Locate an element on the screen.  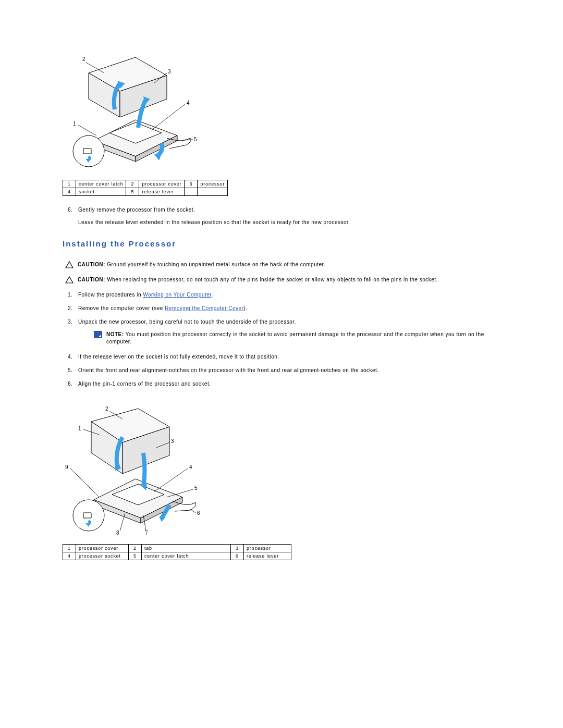
install-step-4: 4. If the release lever on the socket is… is located at coordinates (284, 357).